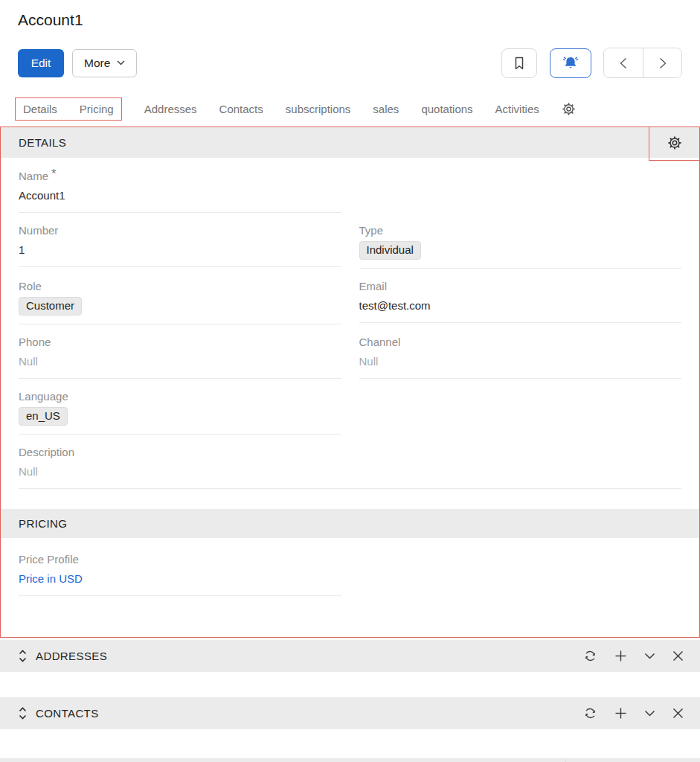 The height and width of the screenshot is (762, 700). Describe the element at coordinates (318, 109) in the screenshot. I see `tab-subscriptions: subscriptions` at that location.